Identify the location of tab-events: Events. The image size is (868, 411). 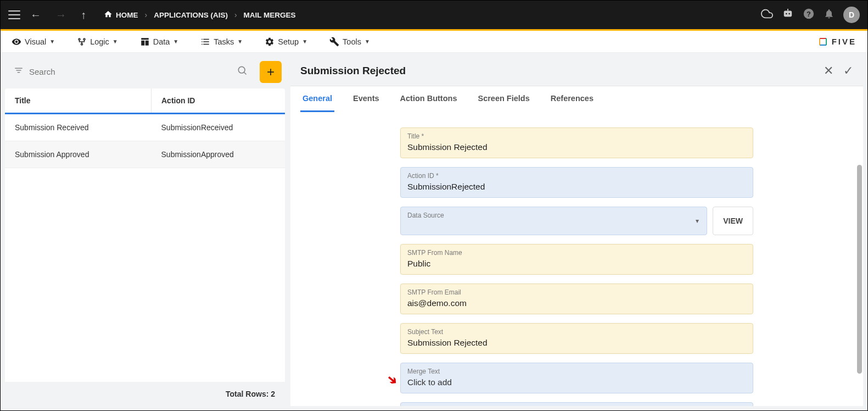
(366, 99).